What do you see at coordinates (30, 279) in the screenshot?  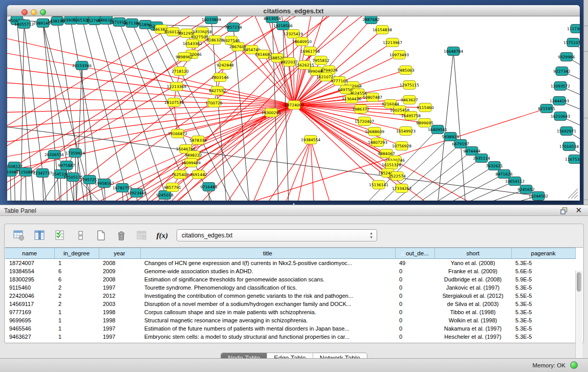 I see `table-cell: 18300295` at bounding box center [30, 279].